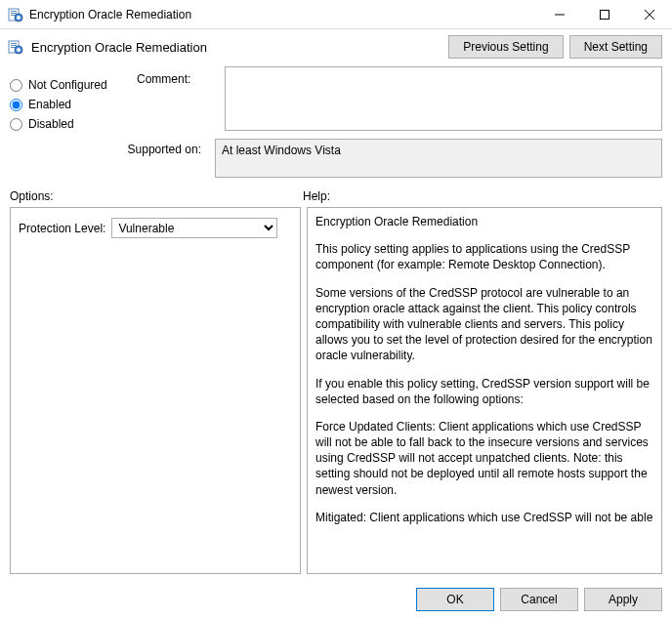 Image resolution: width=672 pixels, height=619 pixels. I want to click on radio-enabled-input, so click(16, 105).